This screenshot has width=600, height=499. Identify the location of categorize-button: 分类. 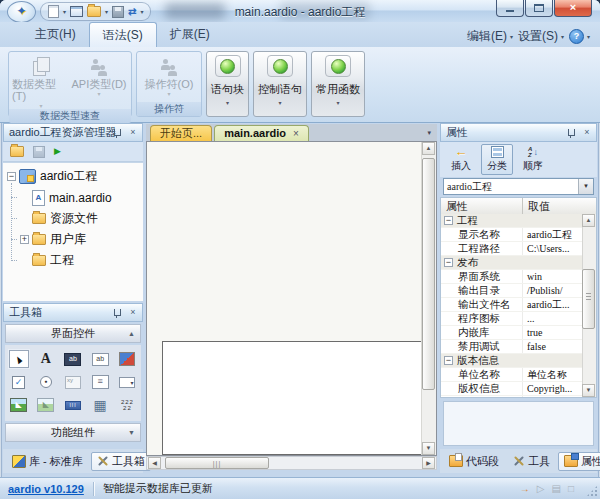
(497, 160).